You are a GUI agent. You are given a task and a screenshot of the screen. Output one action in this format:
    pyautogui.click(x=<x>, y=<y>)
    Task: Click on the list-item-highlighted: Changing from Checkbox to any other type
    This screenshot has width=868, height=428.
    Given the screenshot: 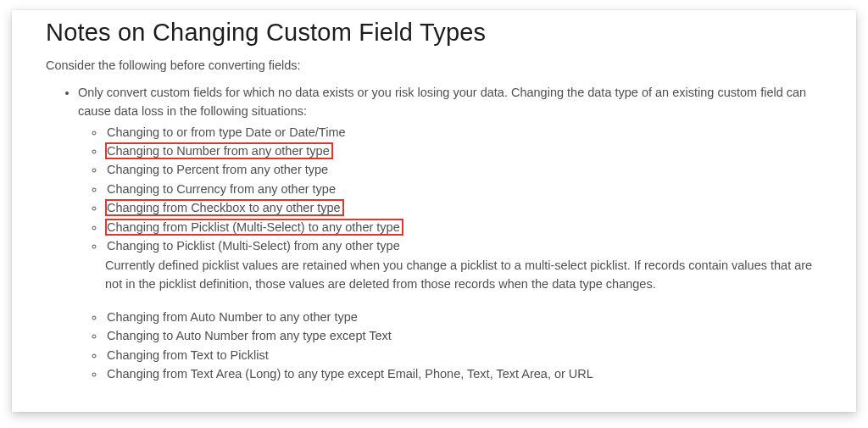 What is the action you would take?
    pyautogui.click(x=465, y=208)
    